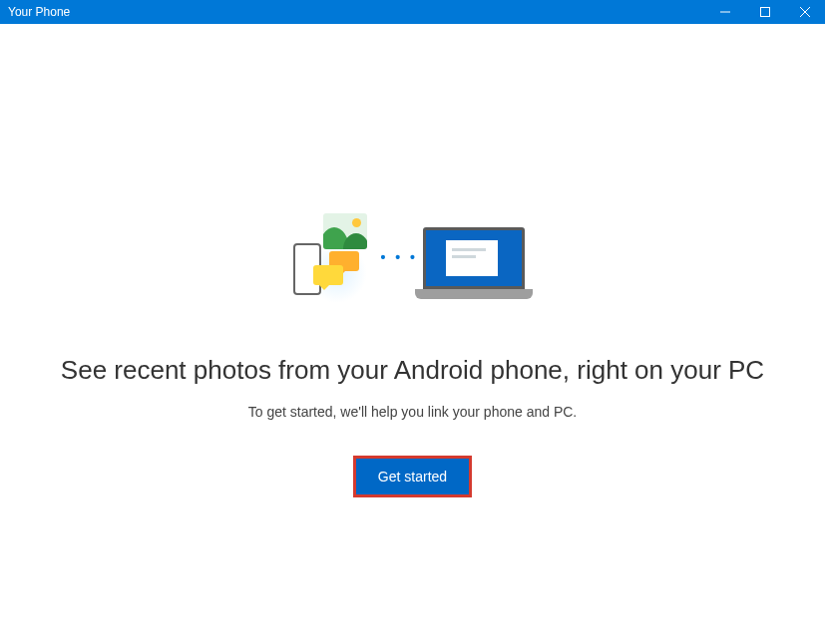  Describe the element at coordinates (474, 263) in the screenshot. I see `laptop-icon` at that location.